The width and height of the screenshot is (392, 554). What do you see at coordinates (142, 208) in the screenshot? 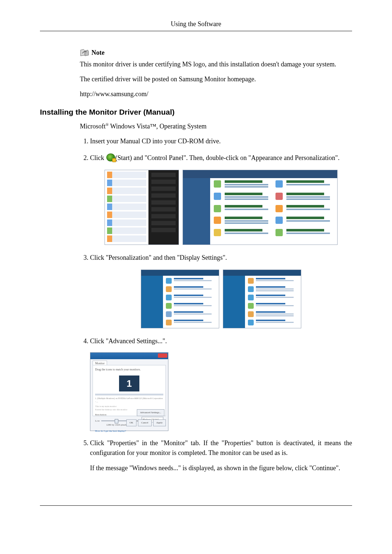
I see `screenshot-start-menu` at bounding box center [142, 208].